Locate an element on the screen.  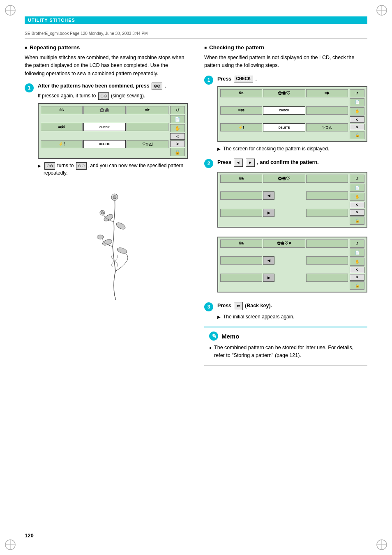
lcd-2a-less: < is located at coordinates (357, 205).